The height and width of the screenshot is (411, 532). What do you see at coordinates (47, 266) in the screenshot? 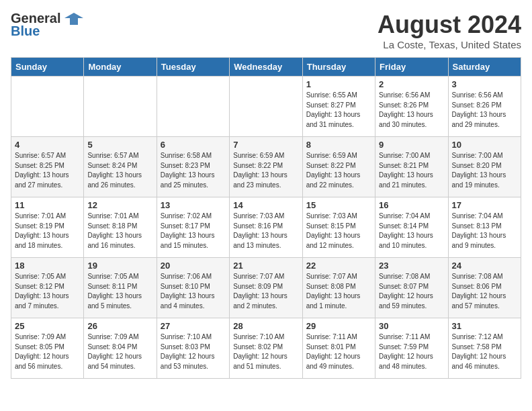
I see `day-number: 18` at bounding box center [47, 266].